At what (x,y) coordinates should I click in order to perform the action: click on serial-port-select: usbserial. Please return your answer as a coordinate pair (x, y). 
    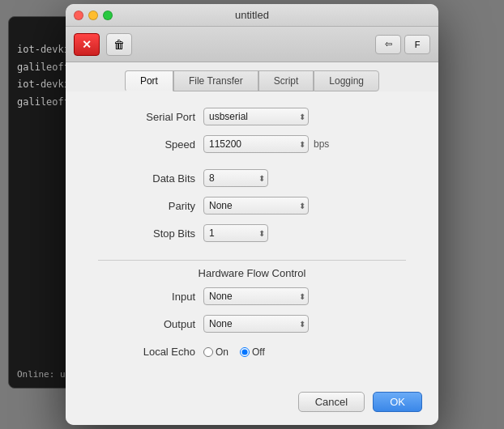
    Looking at the image, I should click on (256, 117).